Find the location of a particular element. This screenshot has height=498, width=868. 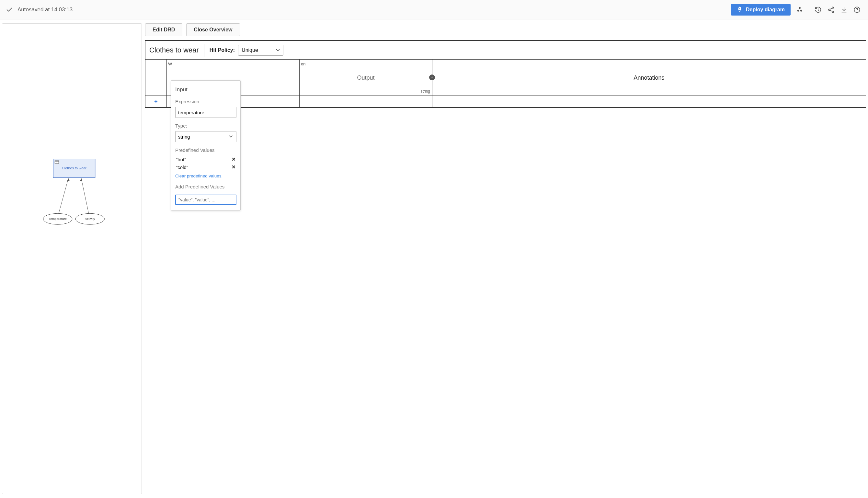

deploy-button-label: Deploy diagram is located at coordinates (765, 10).